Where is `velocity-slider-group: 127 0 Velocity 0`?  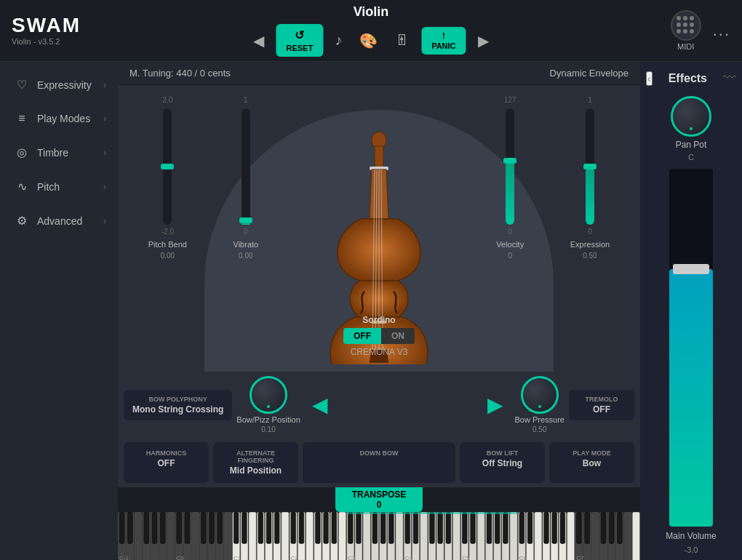 velocity-slider-group: 127 0 Velocity 0 is located at coordinates (510, 177).